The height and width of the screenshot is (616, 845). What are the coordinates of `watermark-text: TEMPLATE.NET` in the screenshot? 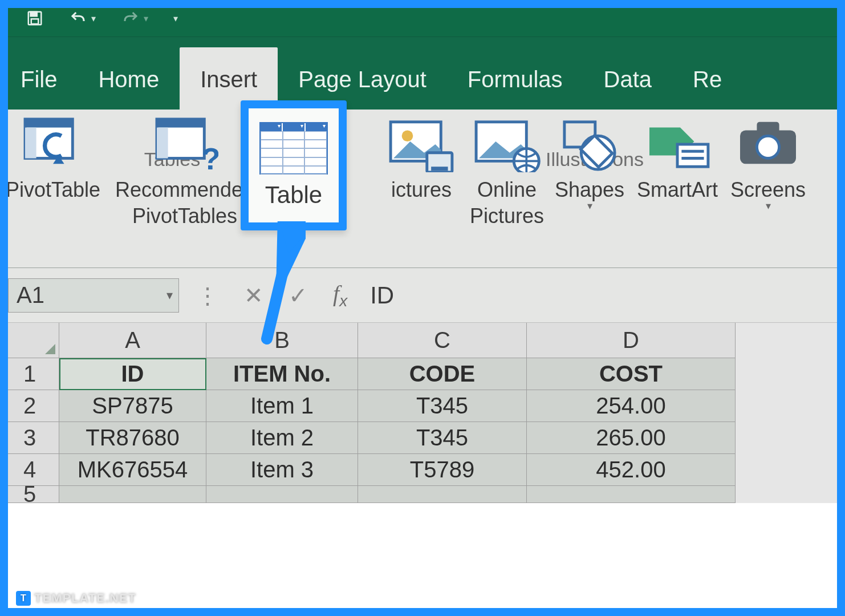 It's located at (86, 598).